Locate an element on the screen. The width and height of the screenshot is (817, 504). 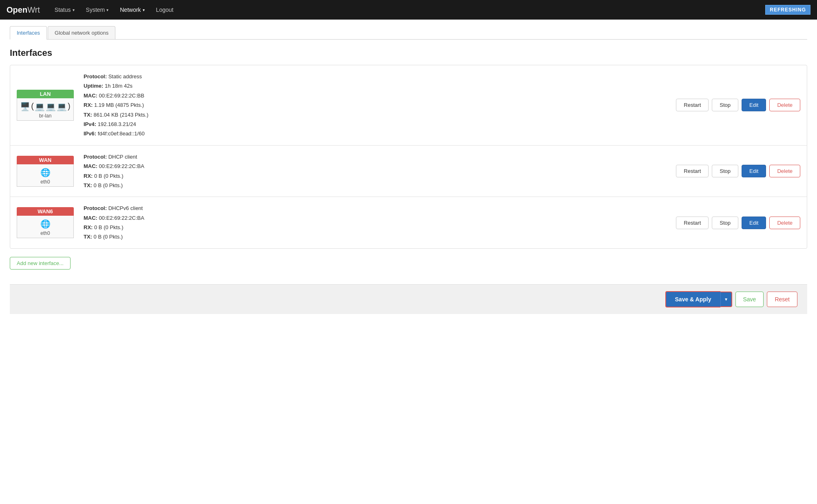
wan6-network-icon: 🌐 is located at coordinates (46, 224).